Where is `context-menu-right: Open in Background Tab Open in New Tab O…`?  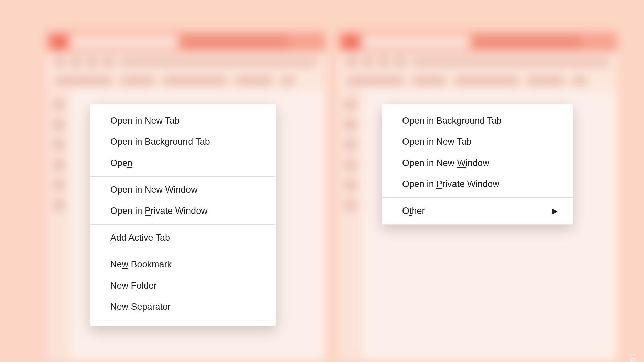 context-menu-right: Open in Background Tab Open in New Tab O… is located at coordinates (477, 164).